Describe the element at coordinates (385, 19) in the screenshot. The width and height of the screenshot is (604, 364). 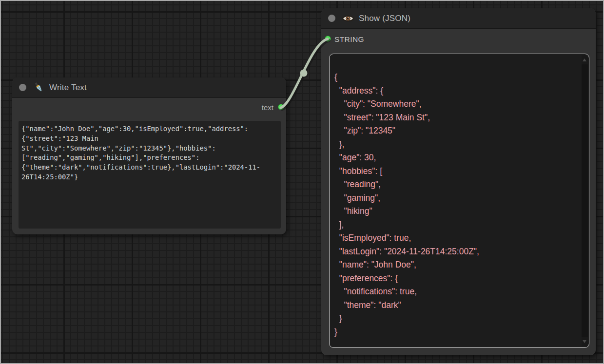
I see `show-json-node-title: Show (JSON)` at that location.